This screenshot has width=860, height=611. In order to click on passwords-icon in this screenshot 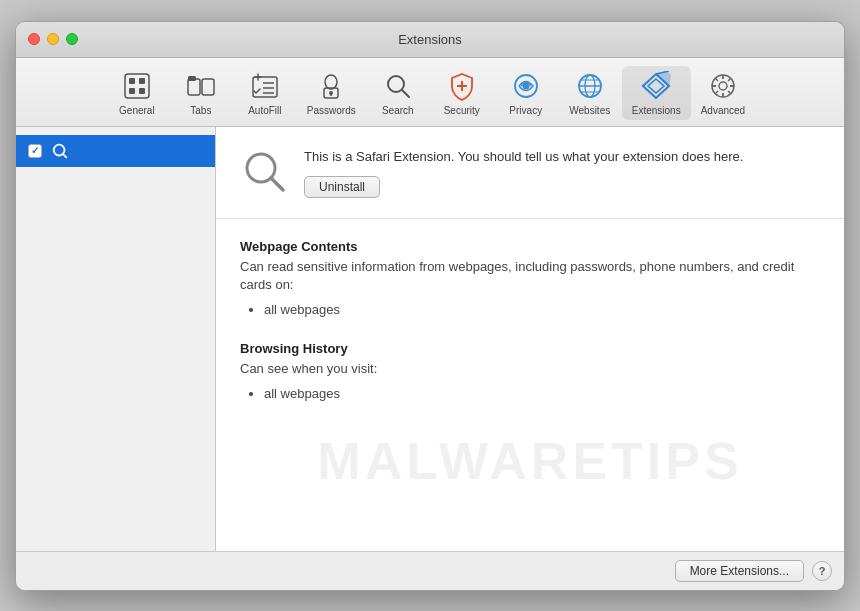, I will do `click(331, 86)`.